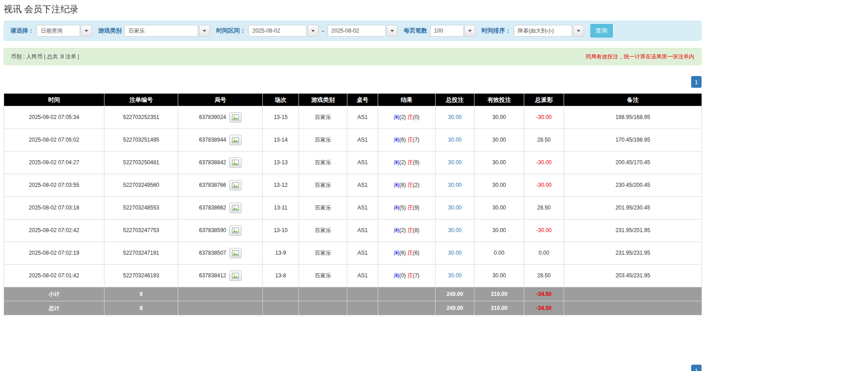  I want to click on per-page-group: 每页笔数 100, so click(440, 31).